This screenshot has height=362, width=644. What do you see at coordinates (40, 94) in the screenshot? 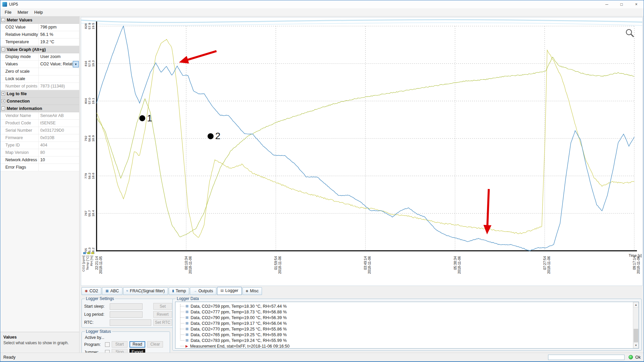
I see `property-grid: -Meter ValuesCO2 Value796 ppmRelative Hu…` at bounding box center [40, 94].